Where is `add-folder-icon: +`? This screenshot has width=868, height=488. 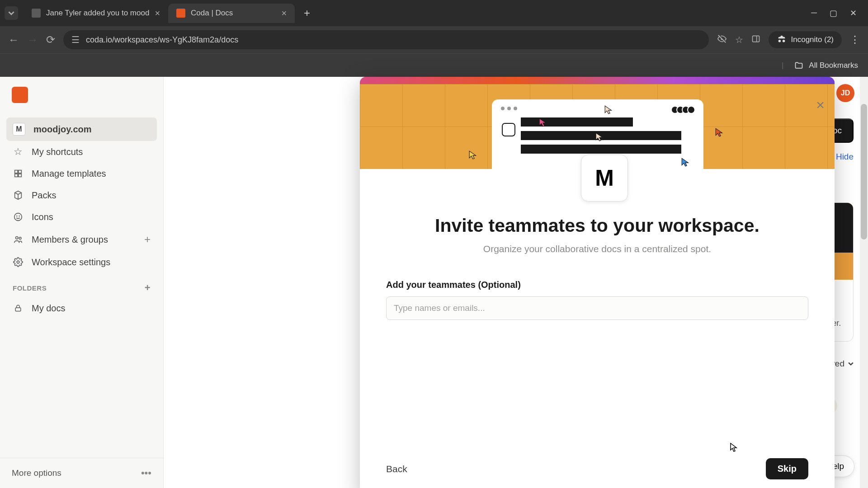
add-folder-icon: + is located at coordinates (147, 288).